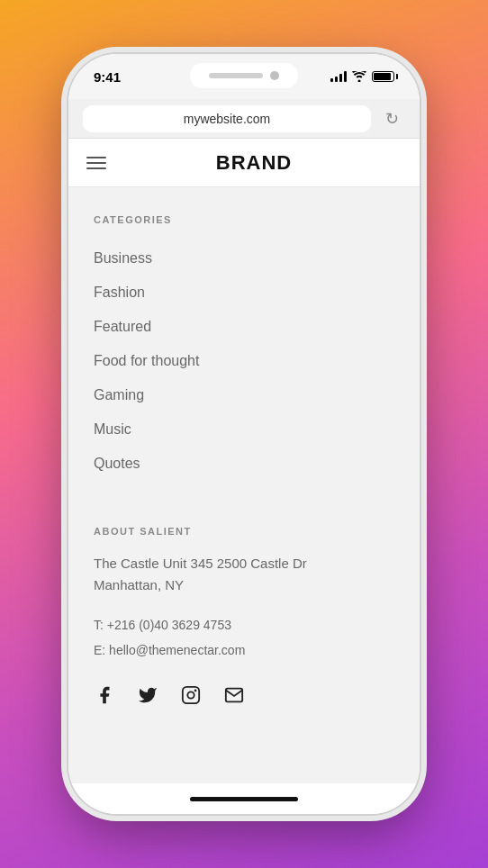 This screenshot has height=868, width=488. Describe the element at coordinates (244, 220) in the screenshot. I see `categories-heading: CATEGORIES` at that location.